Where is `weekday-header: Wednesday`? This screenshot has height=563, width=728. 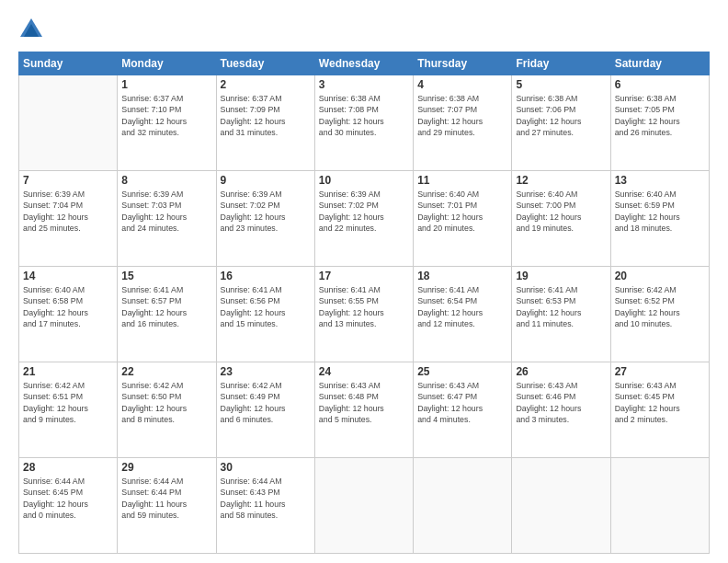
weekday-header: Wednesday is located at coordinates (364, 64).